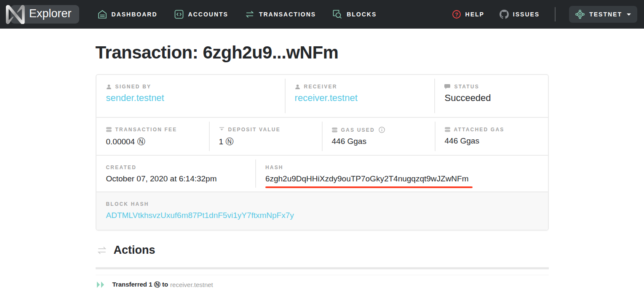 The image size is (644, 303). Describe the element at coordinates (493, 141) in the screenshot. I see `attached-gas-value: 446 Ggas` at that location.